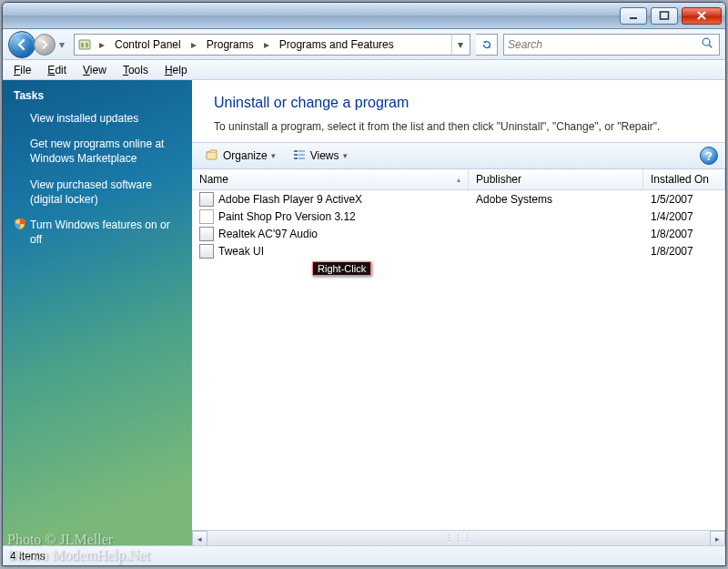  Describe the element at coordinates (612, 45) in the screenshot. I see `search-box` at that location.